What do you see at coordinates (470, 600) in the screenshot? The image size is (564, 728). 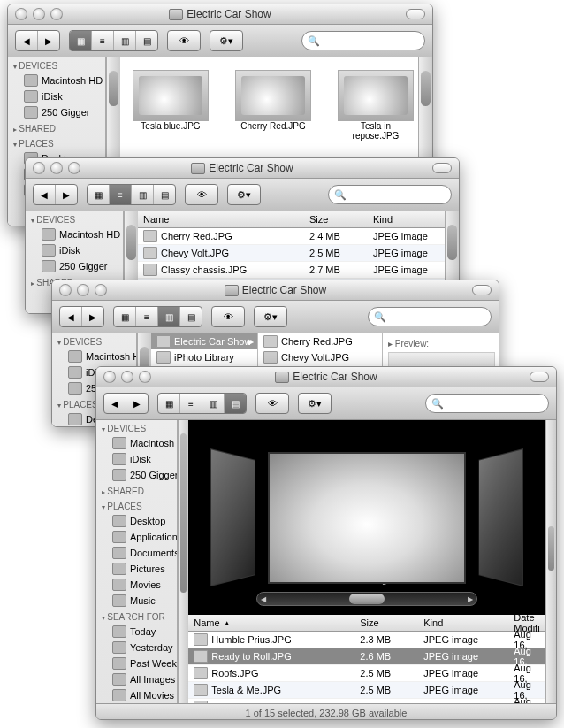 I see `scrub-right-icon: ▶` at bounding box center [470, 600].